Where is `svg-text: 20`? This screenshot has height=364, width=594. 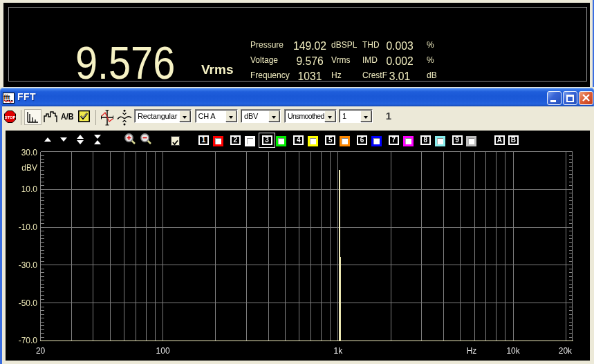 svg-text: 20 is located at coordinates (41, 350).